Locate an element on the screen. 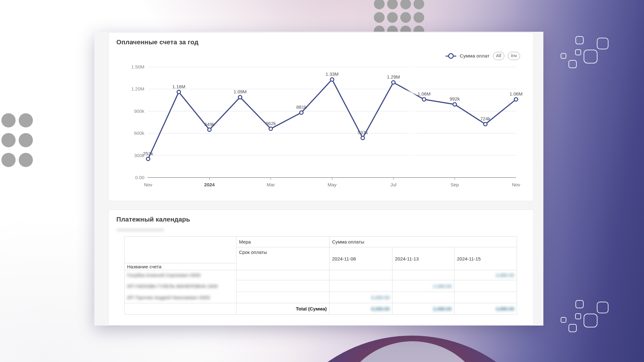  x-axis-label: Mar is located at coordinates (271, 185).